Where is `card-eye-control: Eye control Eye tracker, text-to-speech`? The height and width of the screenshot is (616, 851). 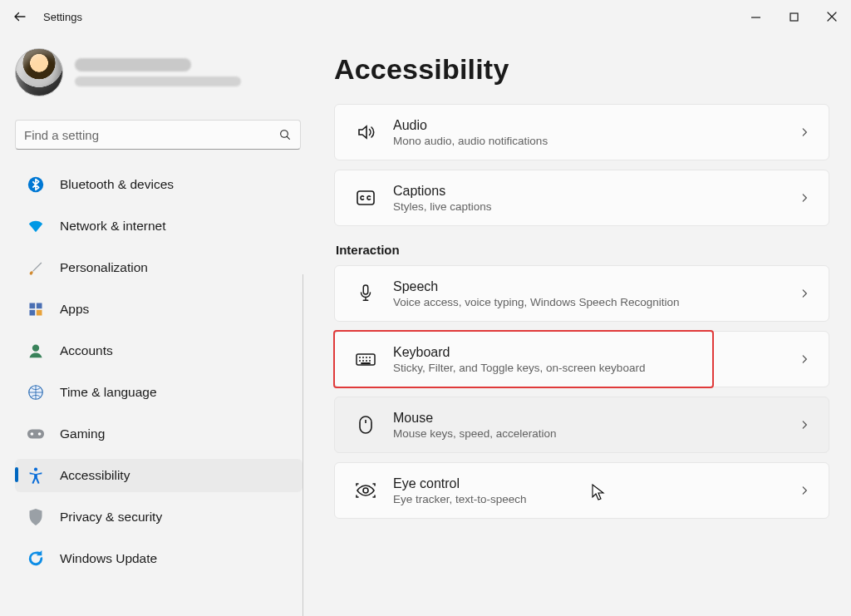
card-eye-control: Eye control Eye tracker, text-to-speech is located at coordinates (582, 490).